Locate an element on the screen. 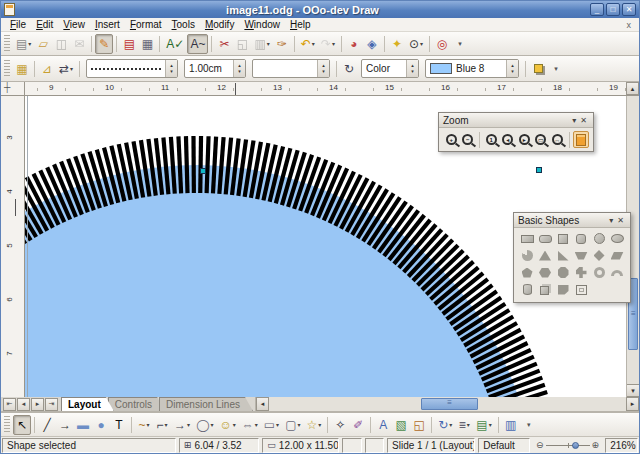  scroll-up-button: ▴ is located at coordinates (632, 88).